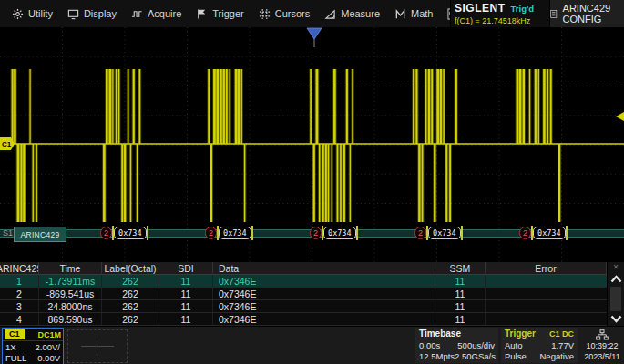 The image size is (624, 364). Describe the element at coordinates (414, 14) in the screenshot. I see `menu-math: Math` at that location.